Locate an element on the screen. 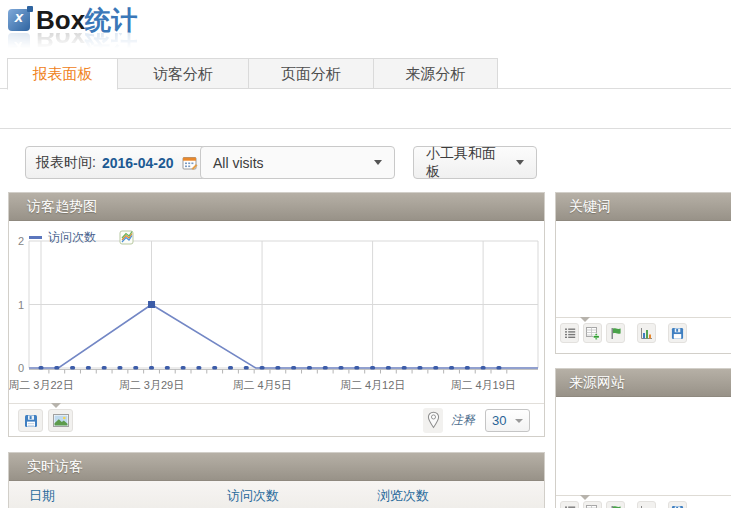  annotations-button is located at coordinates (433, 420).